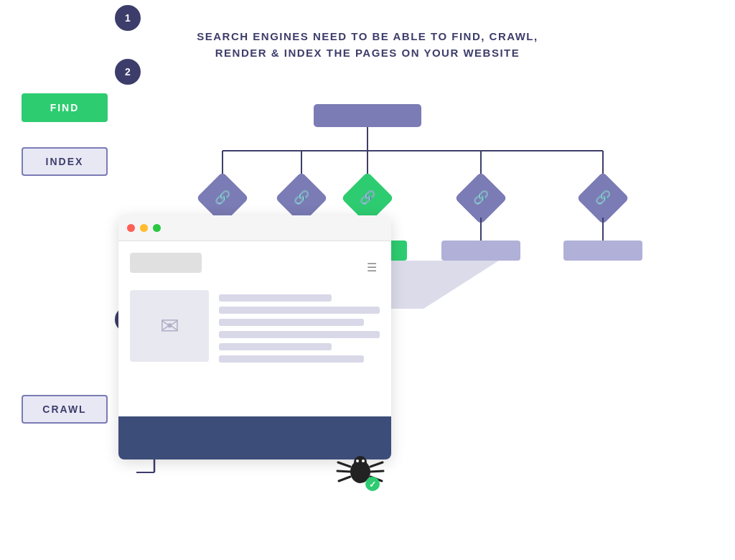 This screenshot has width=735, height=560. Describe the element at coordinates (368, 30) in the screenshot. I see `title-area: SEARCH ENGINES NEED TO BE ABLE TO FIND, …` at that location.